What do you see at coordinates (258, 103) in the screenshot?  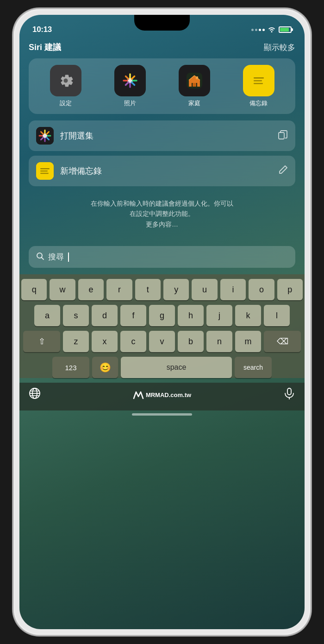 I see `notes-label: 備忘錄` at bounding box center [258, 103].